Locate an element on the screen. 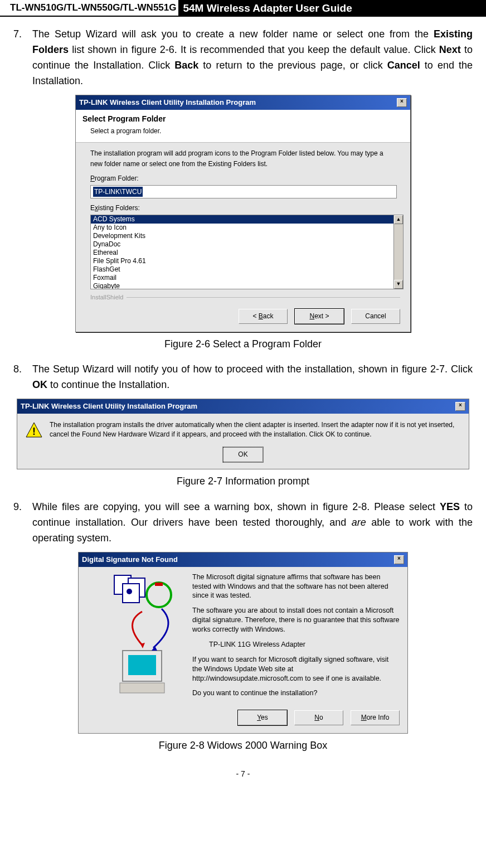 The image size is (486, 868). no-button: No is located at coordinates (319, 718).